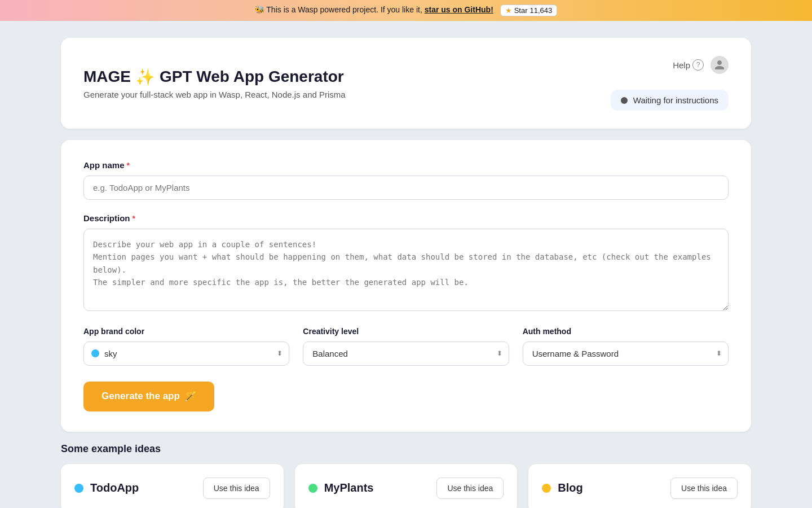 The height and width of the screenshot is (508, 812). Describe the element at coordinates (720, 65) in the screenshot. I see `user-icon` at that location.